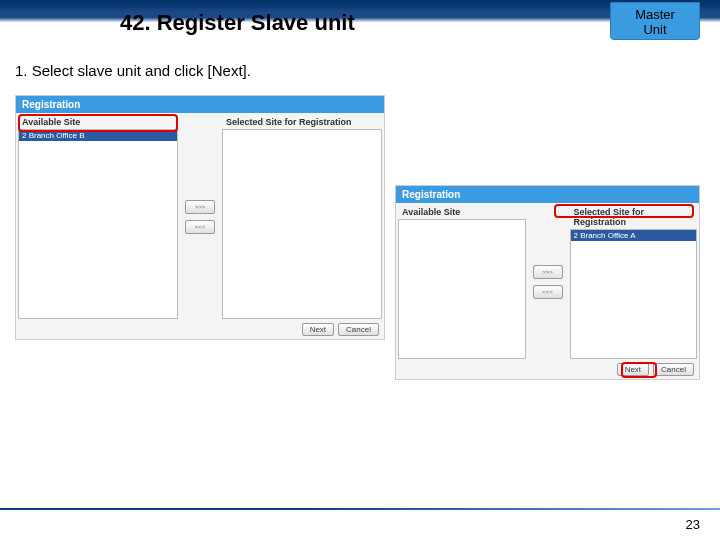 Image resolution: width=720 pixels, height=540 pixels. What do you see at coordinates (462, 289) in the screenshot?
I see `available-site-list` at bounding box center [462, 289].